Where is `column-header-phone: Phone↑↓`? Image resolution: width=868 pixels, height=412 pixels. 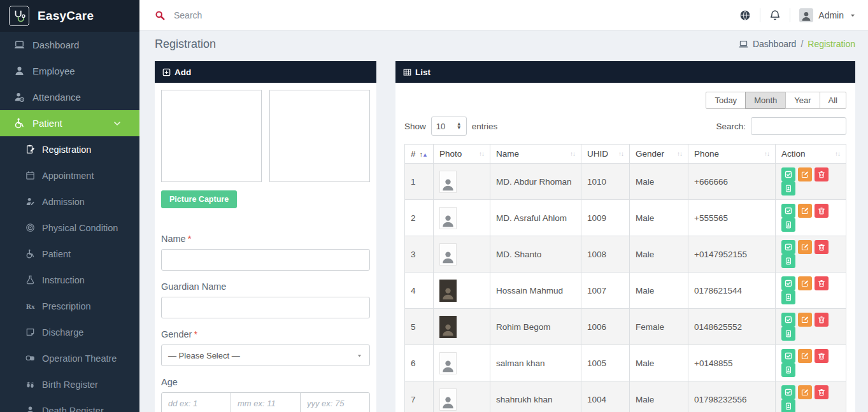 column-header-phone: Phone↑↓ is located at coordinates (732, 154).